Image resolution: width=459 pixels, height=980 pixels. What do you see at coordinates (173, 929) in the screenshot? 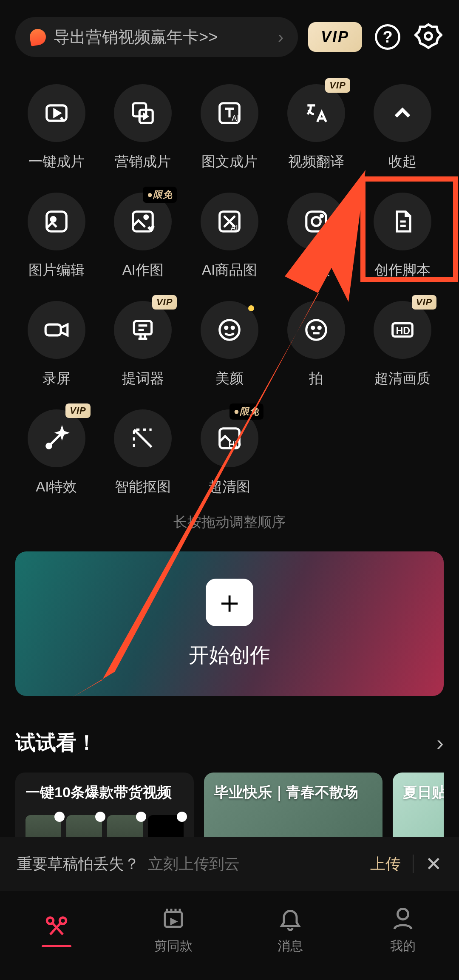
I see `nav-templates: 剪同款` at bounding box center [173, 929].